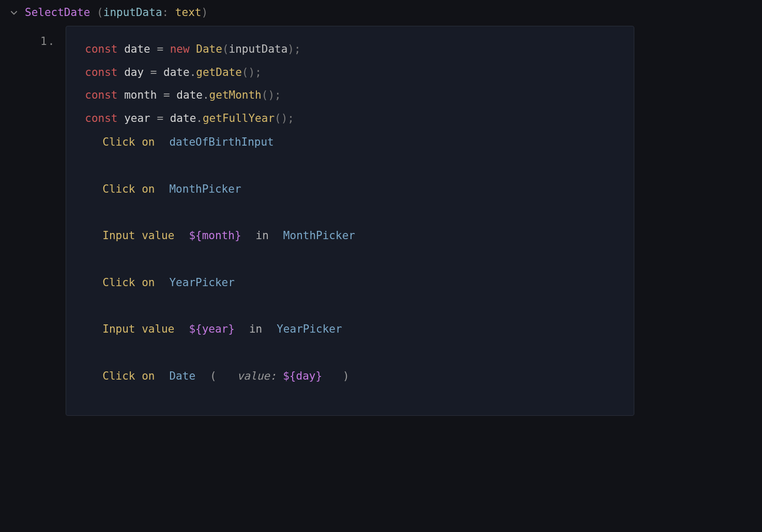 This screenshot has width=762, height=532. What do you see at coordinates (257, 376) in the screenshot?
I see `arg-label: value:` at bounding box center [257, 376].